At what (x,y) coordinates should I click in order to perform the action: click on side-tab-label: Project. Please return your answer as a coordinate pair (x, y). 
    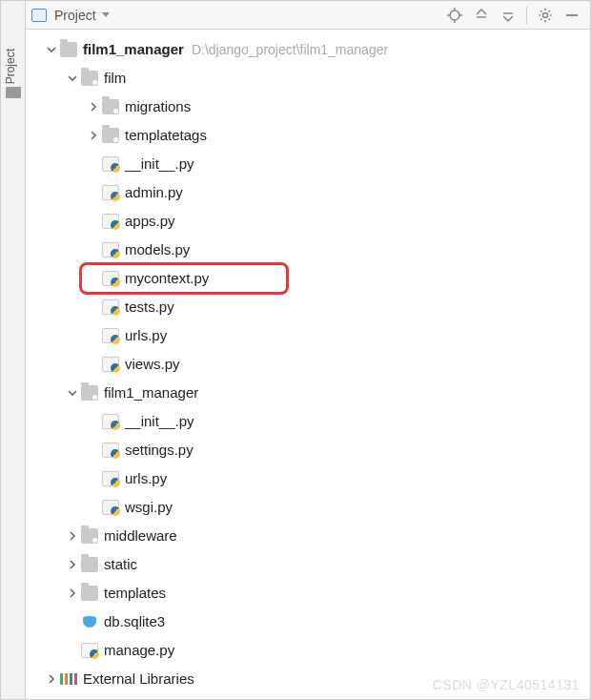
    Looking at the image, I should click on (10, 67).